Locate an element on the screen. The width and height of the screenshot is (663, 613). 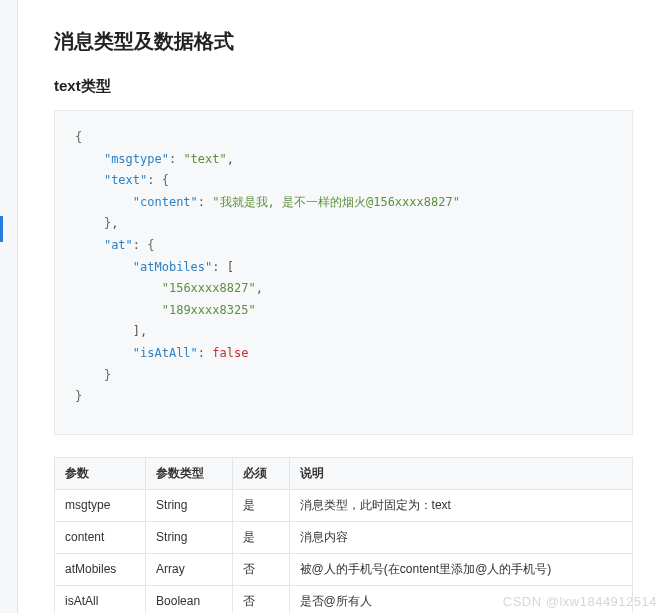
td: atMobiles is located at coordinates (100, 569).